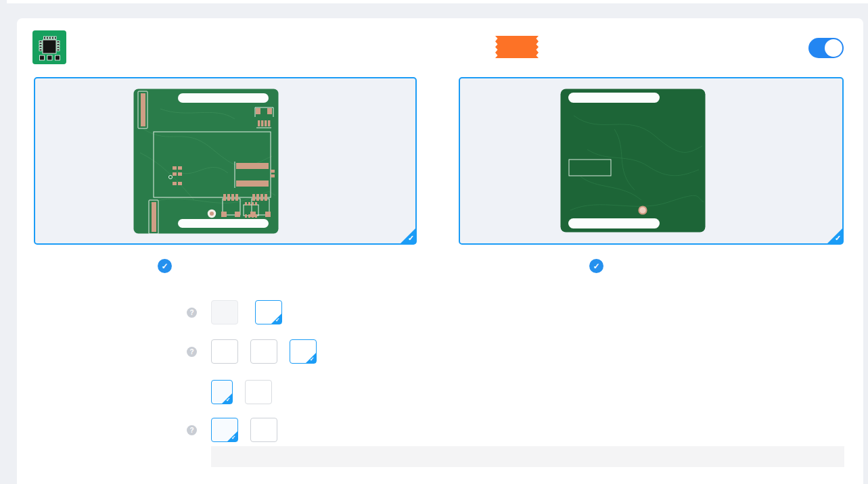  Describe the element at coordinates (162, 430) in the screenshot. I see `row-edge-rails: ?` at that location.